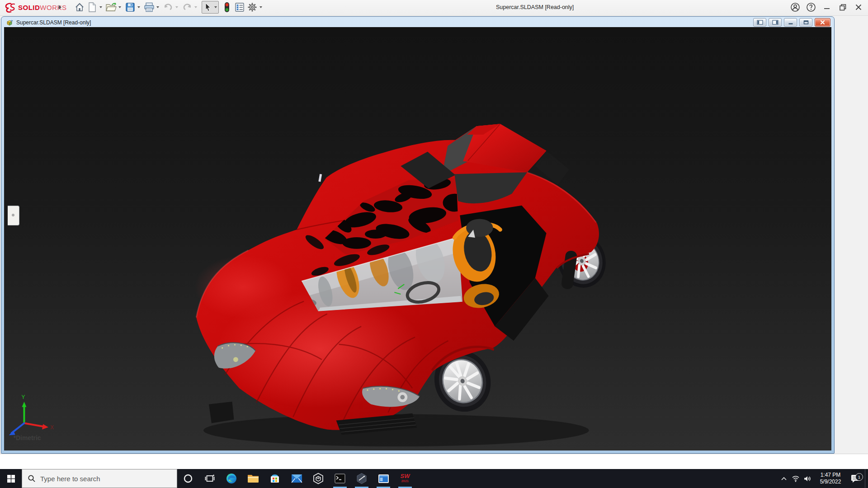 This screenshot has height=488, width=868. I want to click on display-list-icon, so click(240, 7).